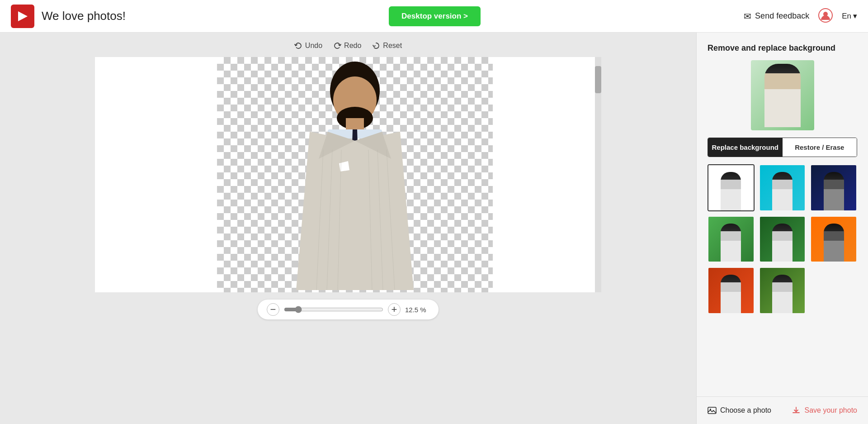 The image size is (868, 424). I want to click on bg-outdoor-preview, so click(731, 239).